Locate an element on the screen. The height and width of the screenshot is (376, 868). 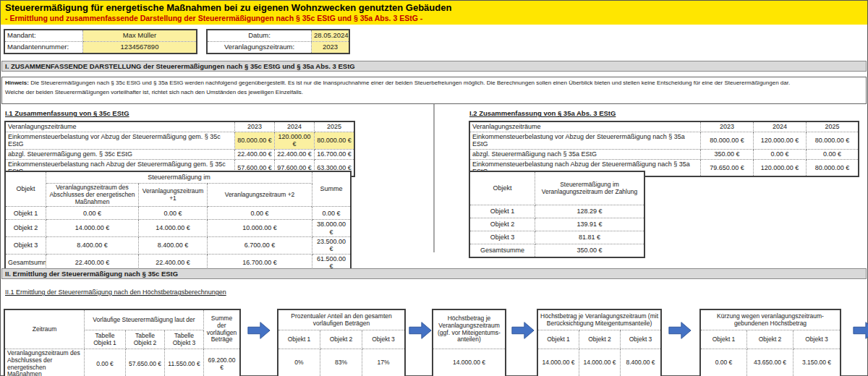
amount-cell: 10.000.00 € is located at coordinates (260, 228).